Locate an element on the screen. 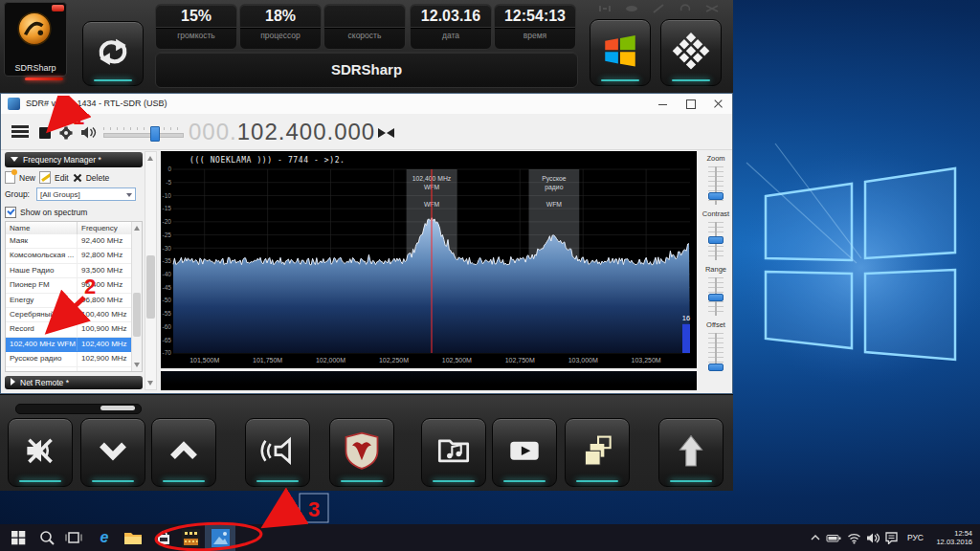 This screenshot has width=980, height=551. dock-slider is located at coordinates (78, 409).